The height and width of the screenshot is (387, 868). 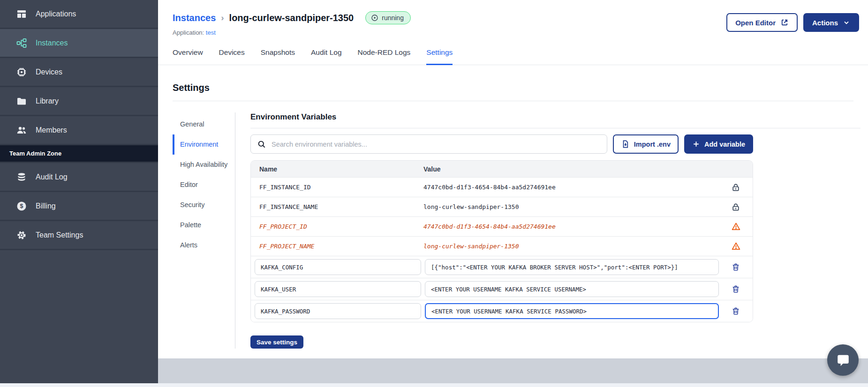 I want to click on env-toolbar: Import .env Add variable, so click(x=502, y=144).